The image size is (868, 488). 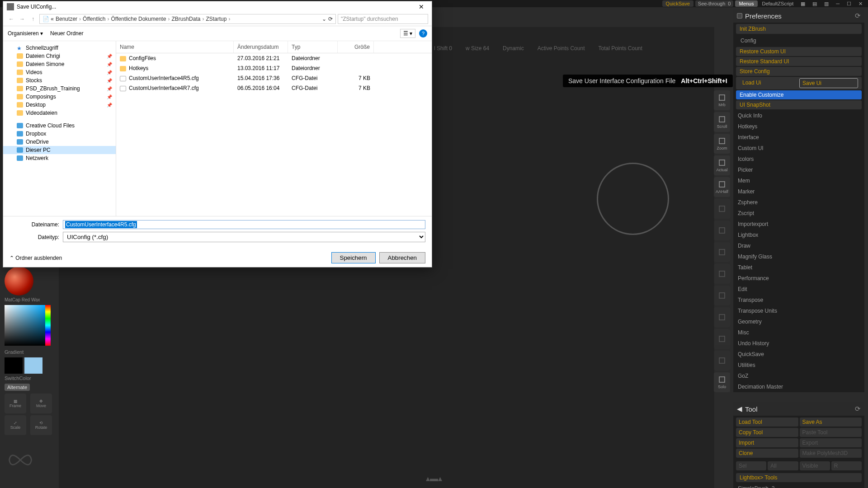 I want to click on tree-item-stocks: Stocks📌, so click(x=60, y=80).